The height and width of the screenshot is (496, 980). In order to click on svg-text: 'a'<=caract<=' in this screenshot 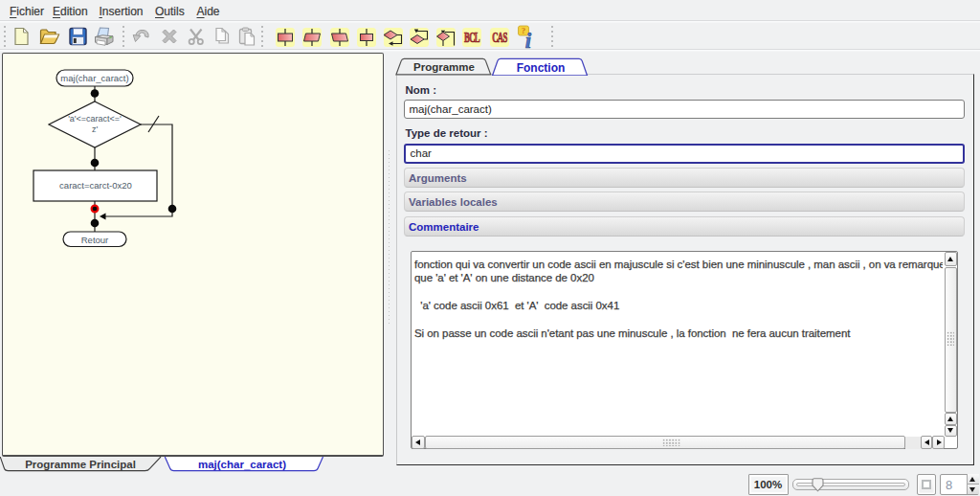, I will do `click(95, 119)`.